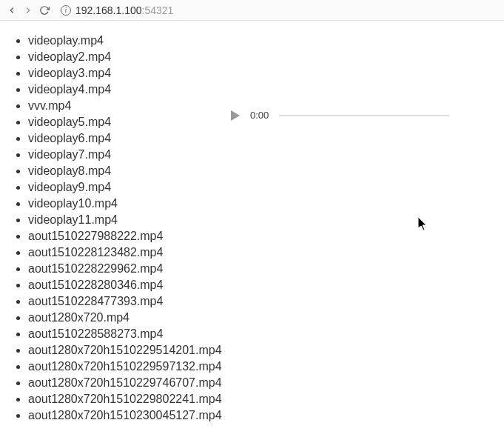 The height and width of the screenshot is (440, 504). Describe the element at coordinates (266, 285) in the screenshot. I see `file-item: aout1510228280346.mp4` at that location.